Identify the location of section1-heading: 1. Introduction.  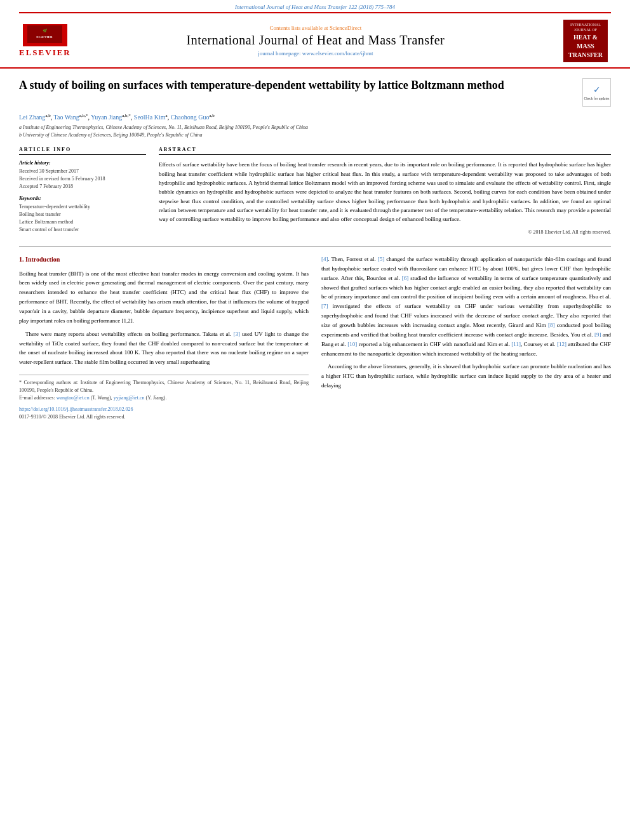
(164, 260).